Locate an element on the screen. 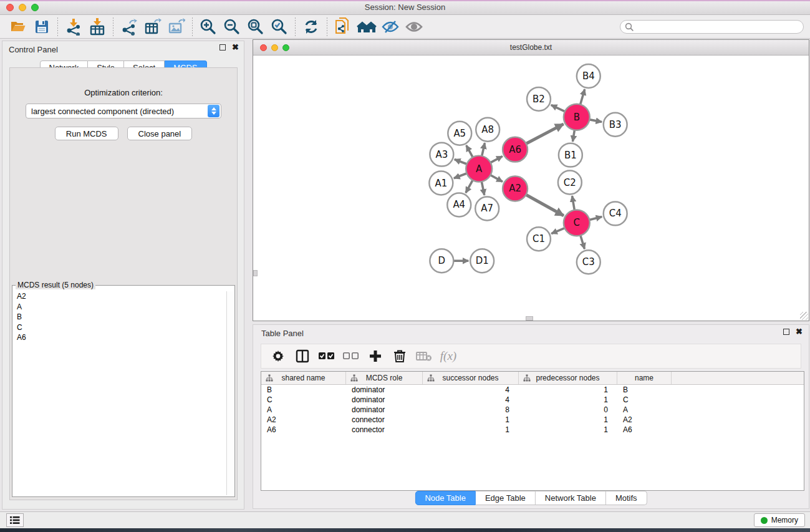  graph-node-B1: B1 is located at coordinates (571, 155).